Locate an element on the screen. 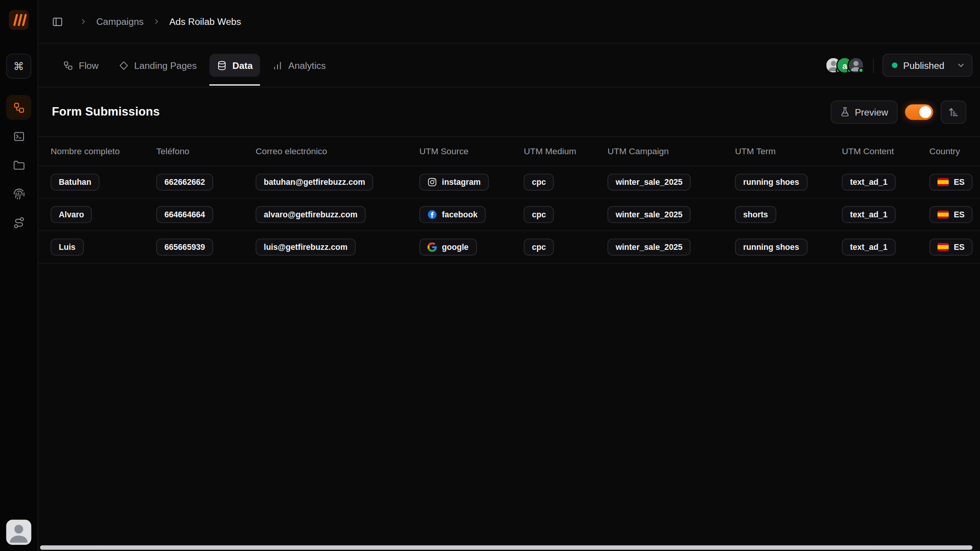 This screenshot has height=551, width=980. table-row: Alvaro664664664alvaro@getfirebuzz.comfac… is located at coordinates (509, 215).